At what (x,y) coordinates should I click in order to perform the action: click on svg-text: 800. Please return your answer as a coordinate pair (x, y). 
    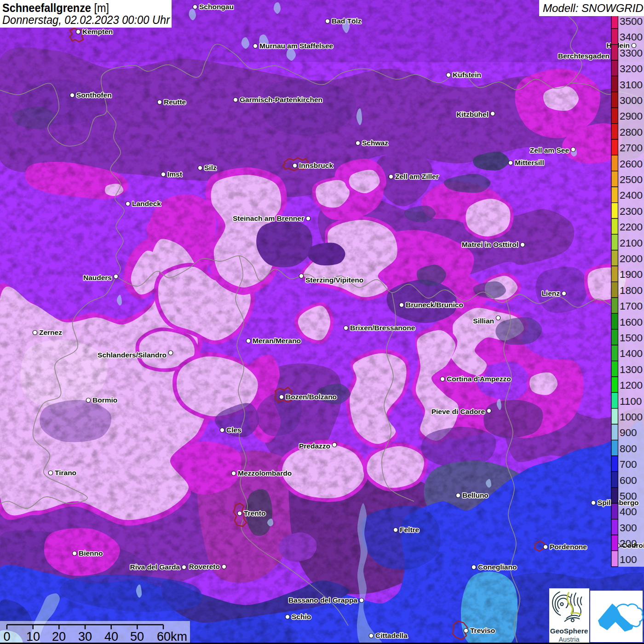
    Looking at the image, I should click on (628, 449).